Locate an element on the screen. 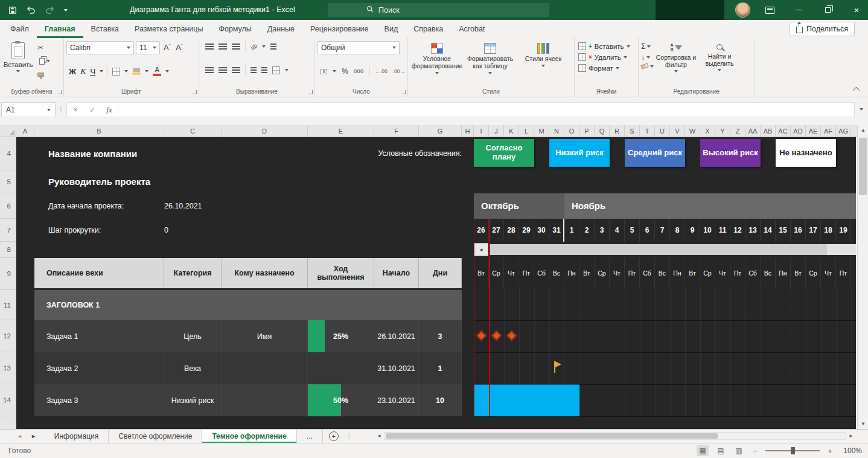  legend-badge-0: Согласно плану is located at coordinates (504, 153).